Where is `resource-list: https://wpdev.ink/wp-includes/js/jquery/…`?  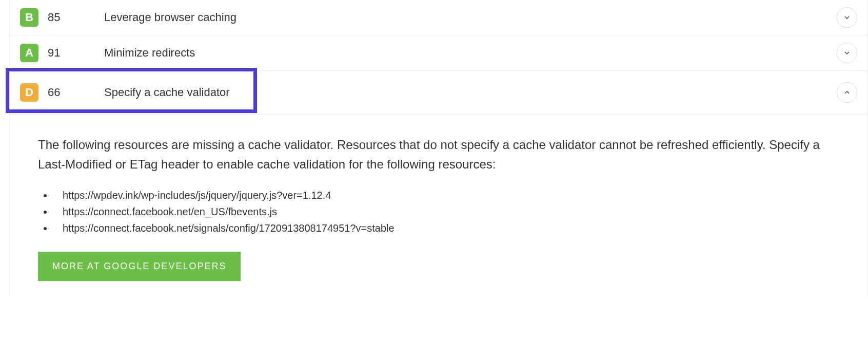 resource-list: https://wpdev.ink/wp-includes/js/jquery/… is located at coordinates (439, 212).